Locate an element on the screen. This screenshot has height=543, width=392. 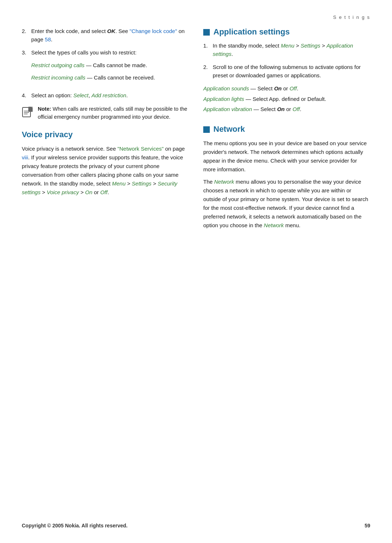
list-item-4: 4. Select an option: Select, Add restric… is located at coordinates (105, 96).